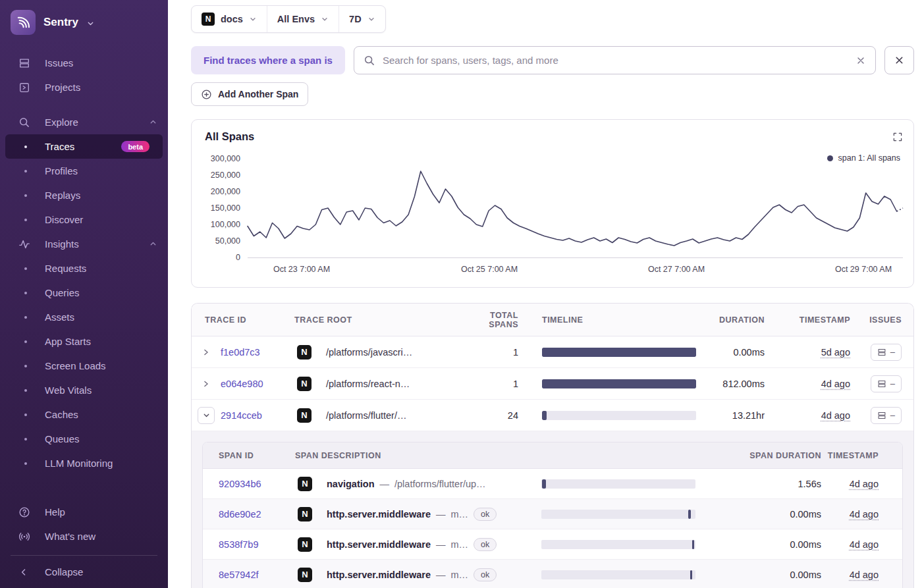  What do you see at coordinates (249, 484) in the screenshot?
I see `span-id-link: 920934b6` at bounding box center [249, 484].